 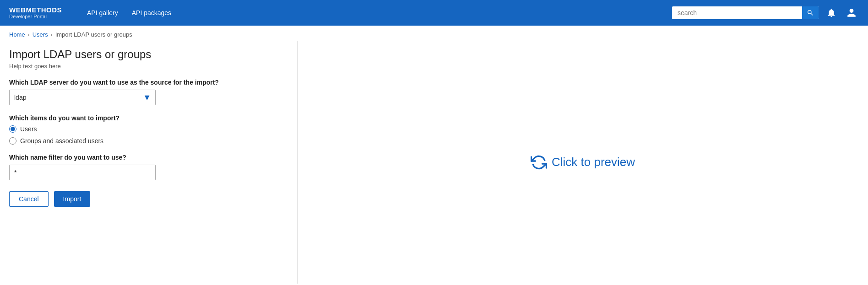 What do you see at coordinates (82, 97) in the screenshot?
I see `ldap-select-wrapper: ldap ▼` at bounding box center [82, 97].